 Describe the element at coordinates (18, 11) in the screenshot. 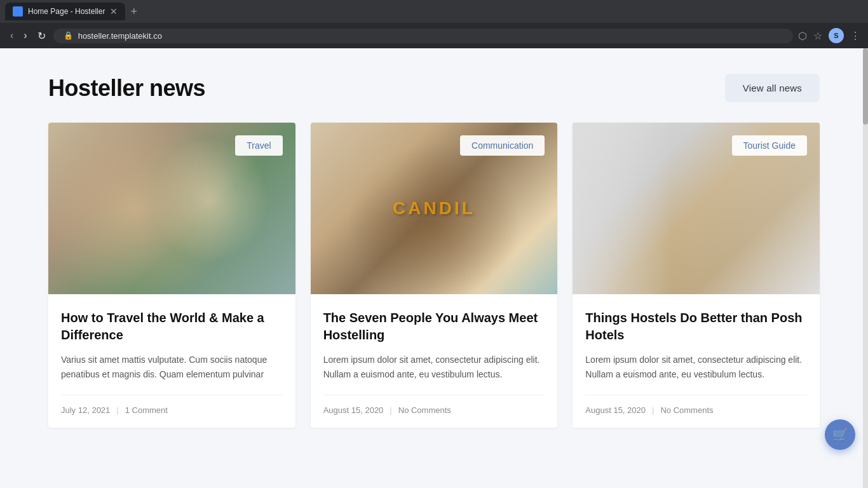

I see `tab-favicon` at that location.